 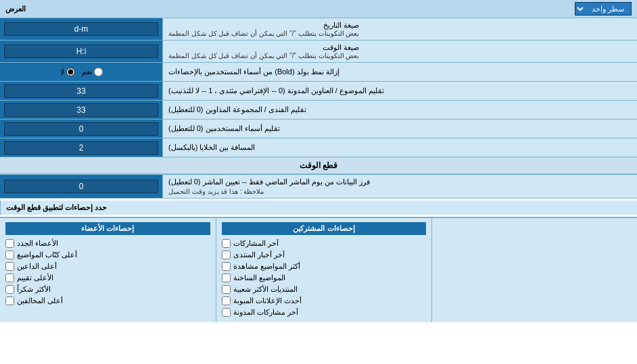 What do you see at coordinates (318, 208) in the screenshot?
I see `stats-limit-label: حدد إحصاءات لتطبيق قطع الوقت` at bounding box center [318, 208].